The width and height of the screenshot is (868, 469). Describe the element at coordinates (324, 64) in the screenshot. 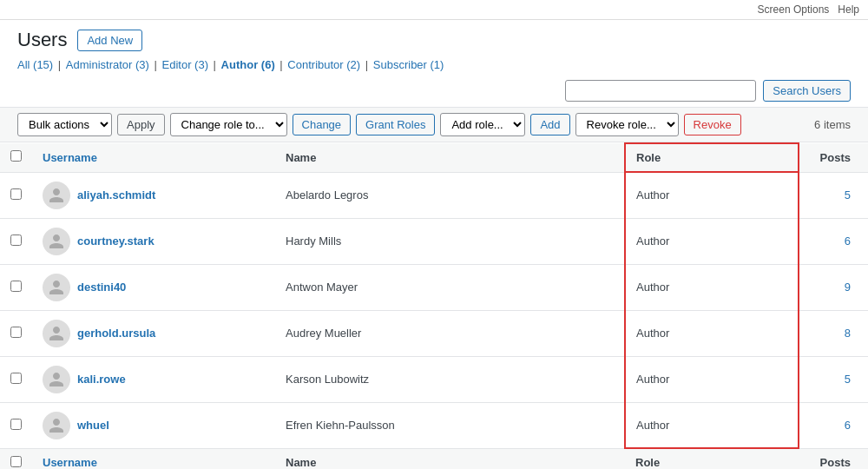

I see `filter-contributor: Contributor (2)` at that location.